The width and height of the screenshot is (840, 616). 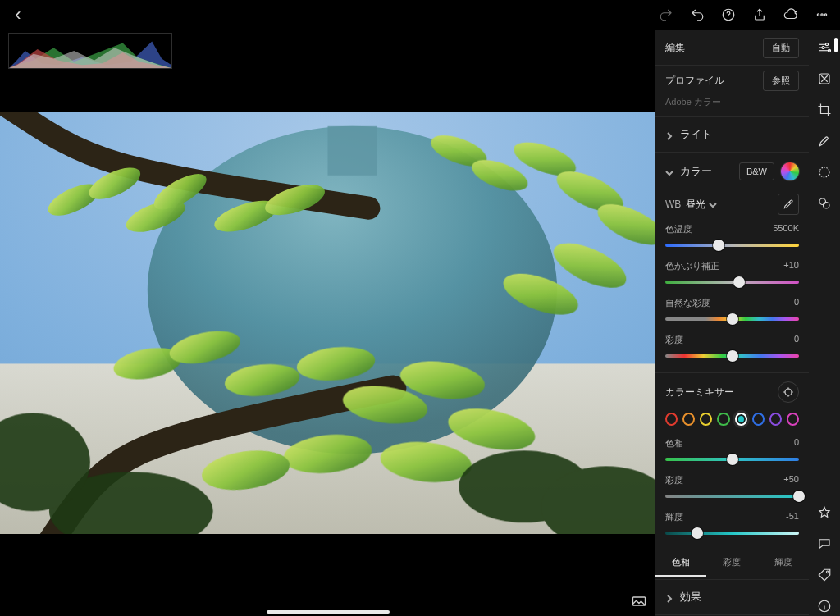 I want to click on tab-saturation: 彩度, so click(x=732, y=563).